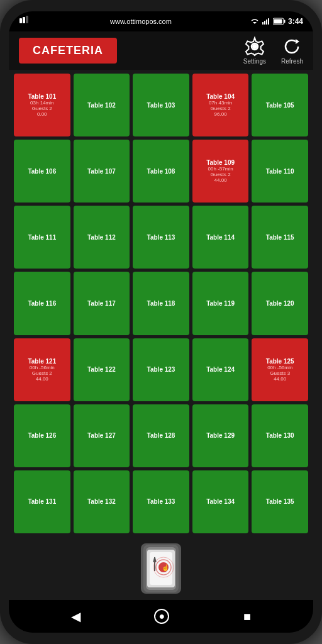  I want to click on table-name: Table 123, so click(161, 370).